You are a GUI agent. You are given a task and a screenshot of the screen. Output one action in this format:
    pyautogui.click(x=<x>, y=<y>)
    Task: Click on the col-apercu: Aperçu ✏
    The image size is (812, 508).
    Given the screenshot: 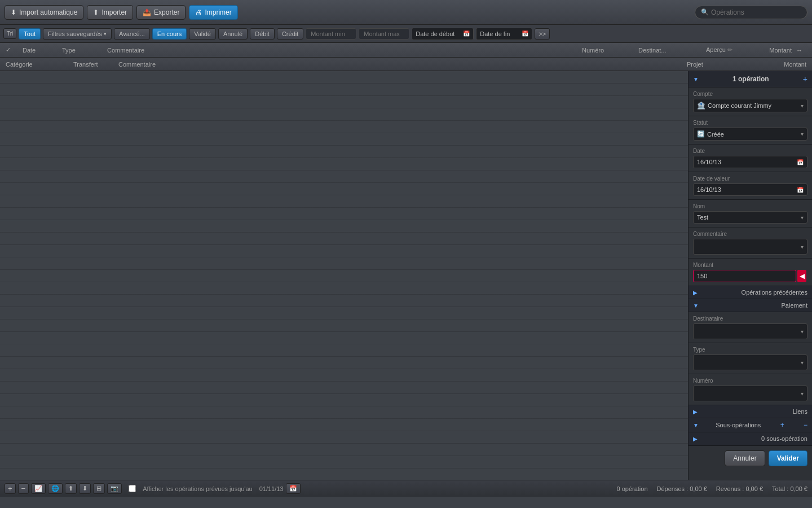 What is the action you would take?
    pyautogui.click(x=721, y=50)
    